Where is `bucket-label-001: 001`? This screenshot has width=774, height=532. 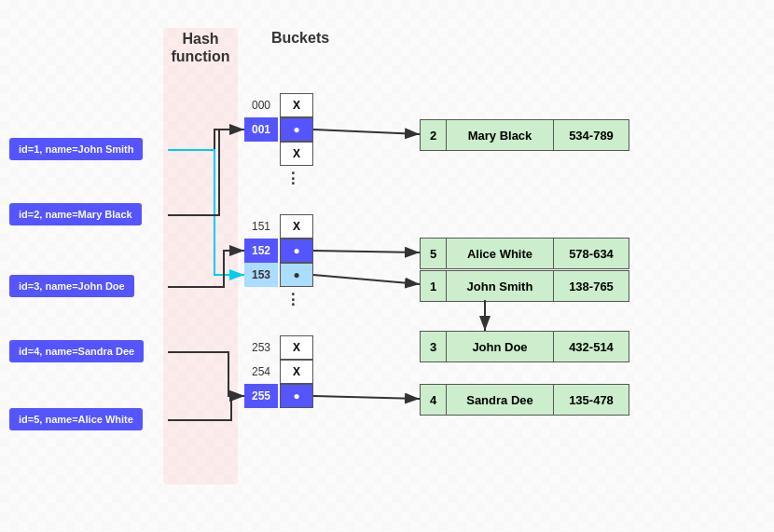 bucket-label-001: 001 is located at coordinates (261, 130).